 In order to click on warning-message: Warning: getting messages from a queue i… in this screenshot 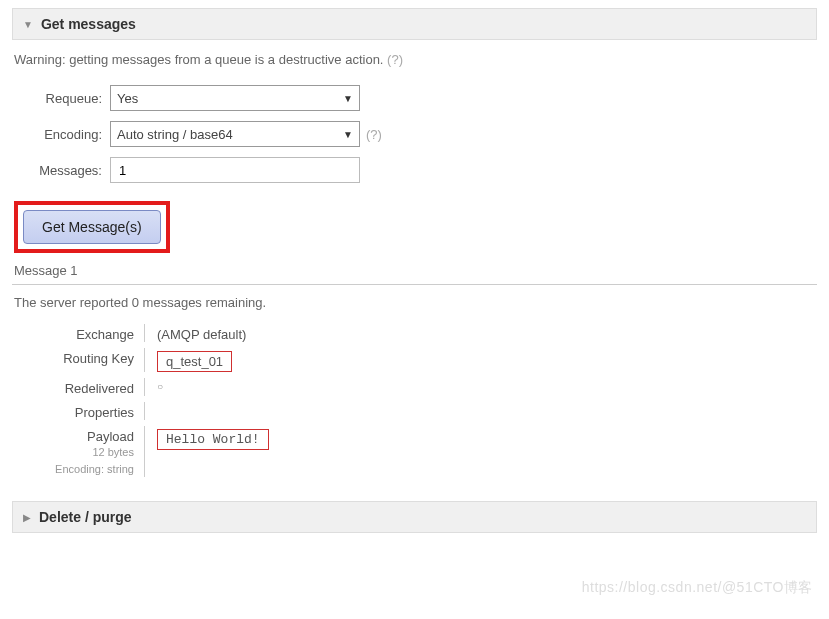, I will do `click(198, 60)`.